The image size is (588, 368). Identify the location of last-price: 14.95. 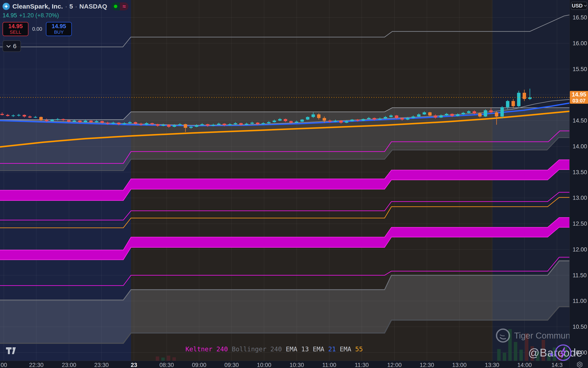
(10, 15).